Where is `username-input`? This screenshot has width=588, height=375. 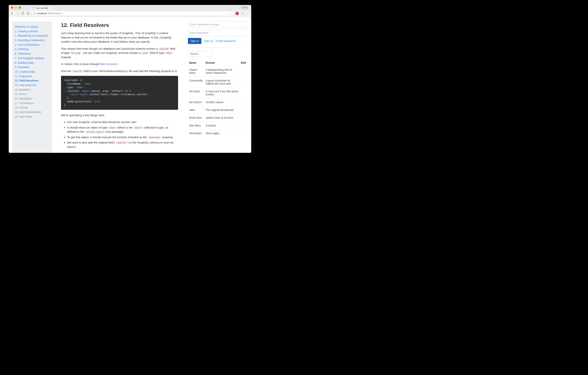
username-input is located at coordinates (218, 24).